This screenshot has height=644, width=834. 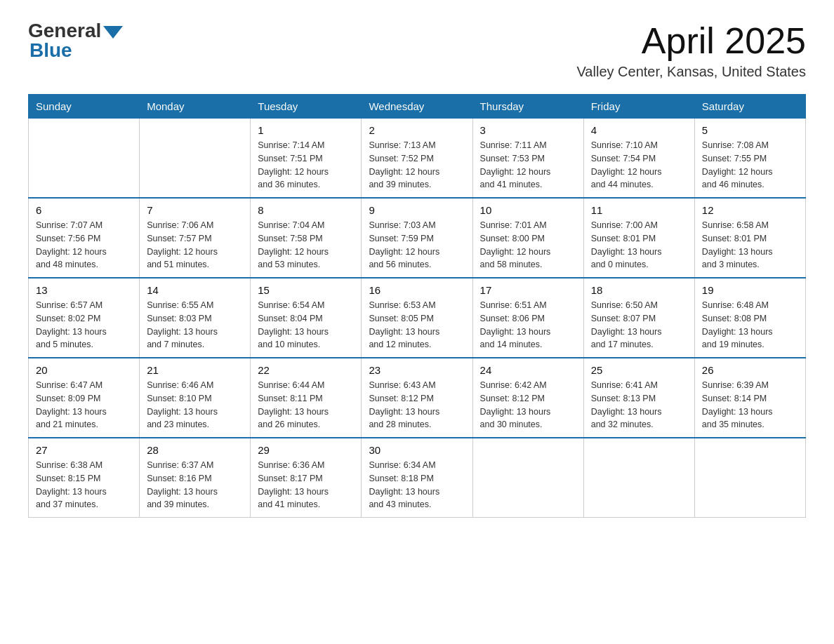 I want to click on calendar-cell: 5Sunrise: 7:08 AM Sunset: 7:55 PM Daylig…, so click(x=750, y=159).